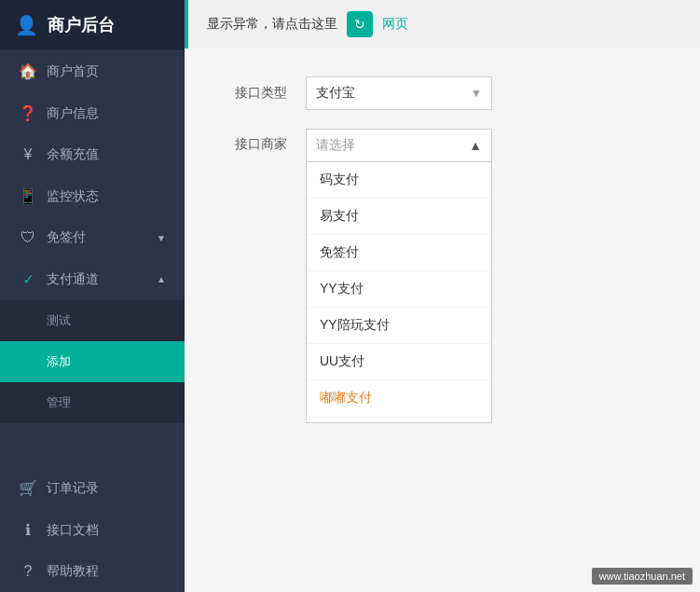 This screenshot has height=592, width=700. I want to click on monitor-icon: 📱, so click(28, 196).